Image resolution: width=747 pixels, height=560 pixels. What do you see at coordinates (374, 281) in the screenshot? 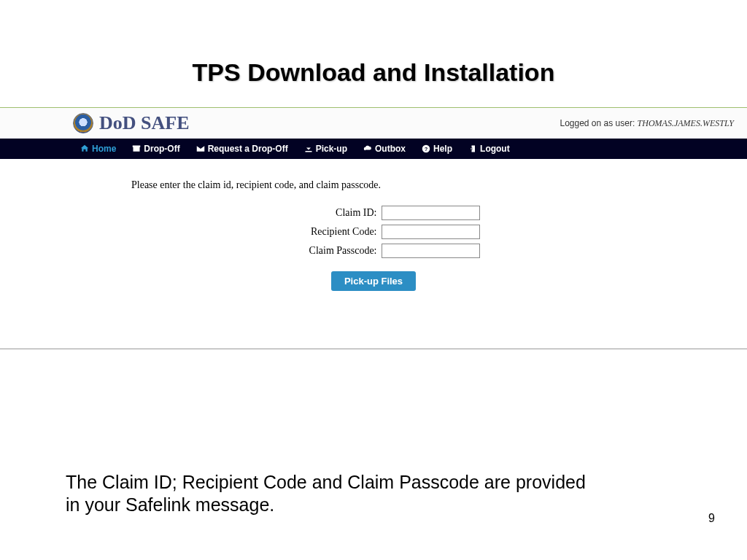
I see `pickup-files-button: Pick-up Files` at bounding box center [374, 281].